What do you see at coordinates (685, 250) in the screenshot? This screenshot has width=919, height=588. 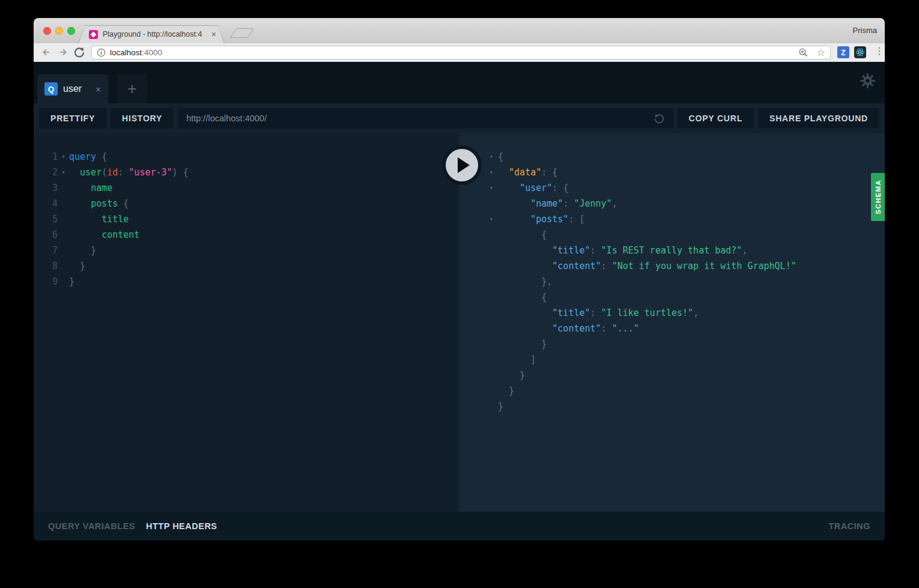 I see `code-line: "title": "Is REST really that bad?",` at bounding box center [685, 250].